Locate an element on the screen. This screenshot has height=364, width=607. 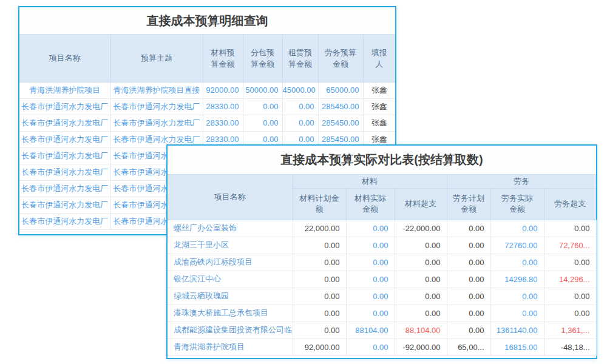
table-row: 港珠澳大桥施工总承包项目0.000.000.000.000.000.00 is located at coordinates (382, 313).